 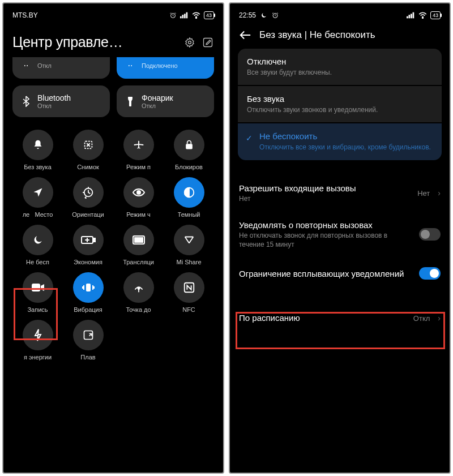 I want to click on page-header: Без звука | Не беспокоить, so click(x=340, y=36).